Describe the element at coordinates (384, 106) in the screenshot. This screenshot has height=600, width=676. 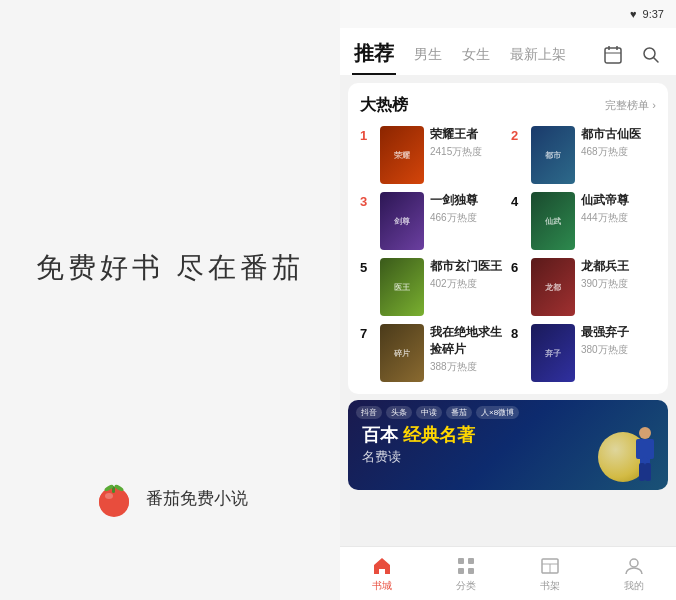
I see `hot-card-title: 大热榜` at that location.